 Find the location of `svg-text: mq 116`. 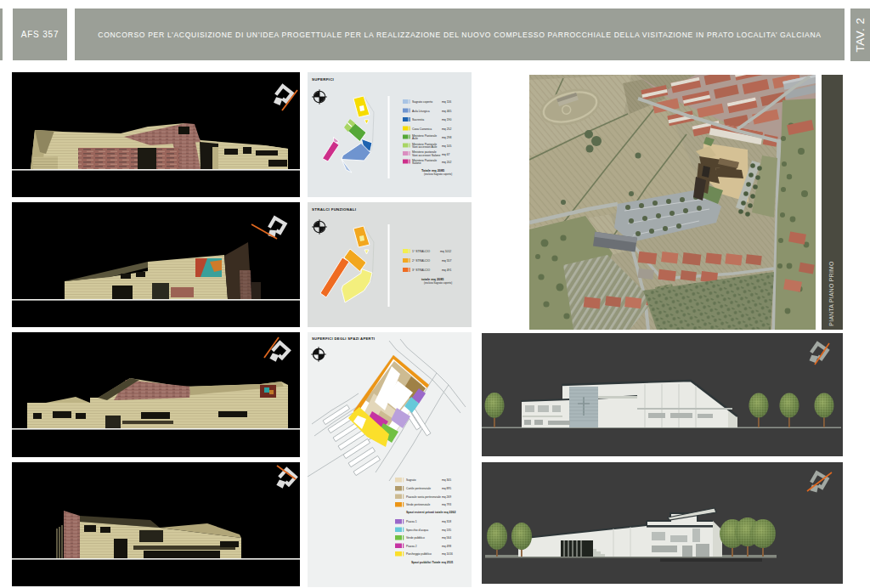

svg-text: mq 116 is located at coordinates (447, 102).